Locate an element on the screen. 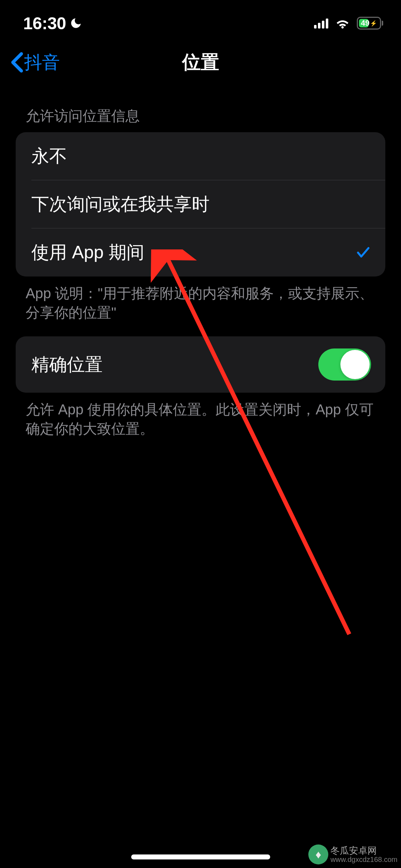 The height and width of the screenshot is (868, 401). option-label: 永不 is located at coordinates (49, 156).